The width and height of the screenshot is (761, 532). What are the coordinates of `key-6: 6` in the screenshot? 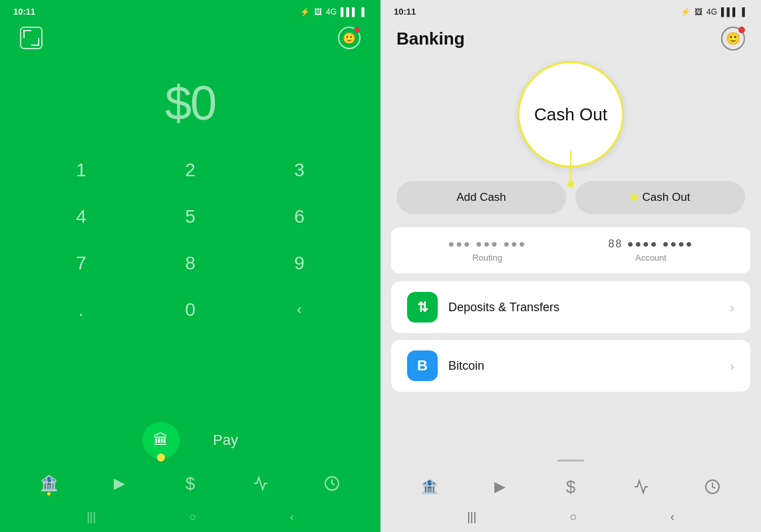 It's located at (299, 217).